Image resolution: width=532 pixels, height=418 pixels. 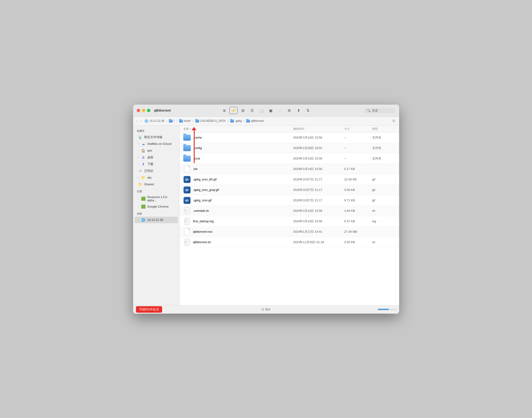 I want to click on share-icon: ⬆, so click(x=299, y=110).